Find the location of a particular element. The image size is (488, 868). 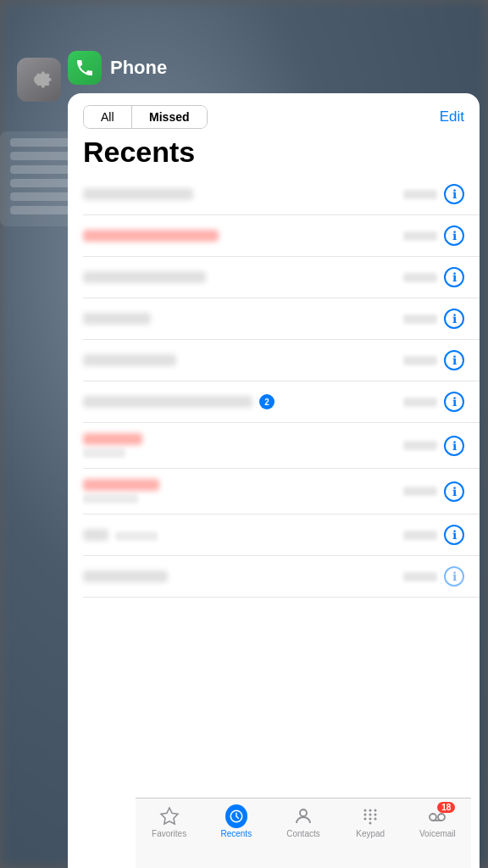

recents-icon is located at coordinates (236, 816).